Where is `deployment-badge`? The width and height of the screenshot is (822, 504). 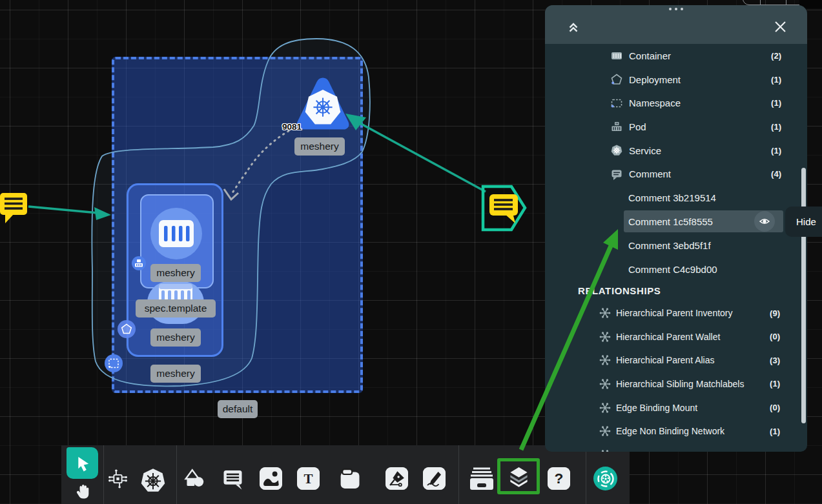
deployment-badge is located at coordinates (127, 329).